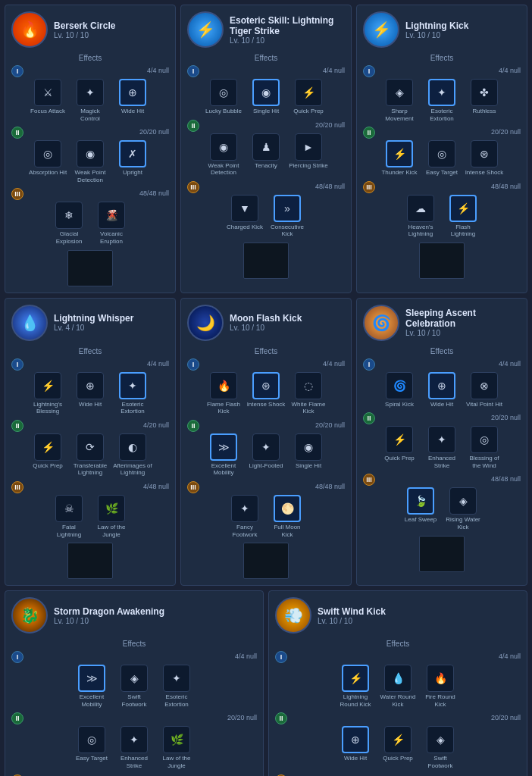 The image size is (532, 776). Describe the element at coordinates (398, 700) in the screenshot. I see `effect-label: Water Round Kick` at that location.